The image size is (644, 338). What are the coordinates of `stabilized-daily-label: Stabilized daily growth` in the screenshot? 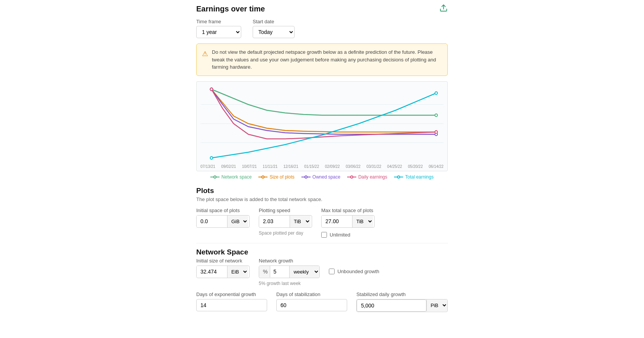 It's located at (402, 295).